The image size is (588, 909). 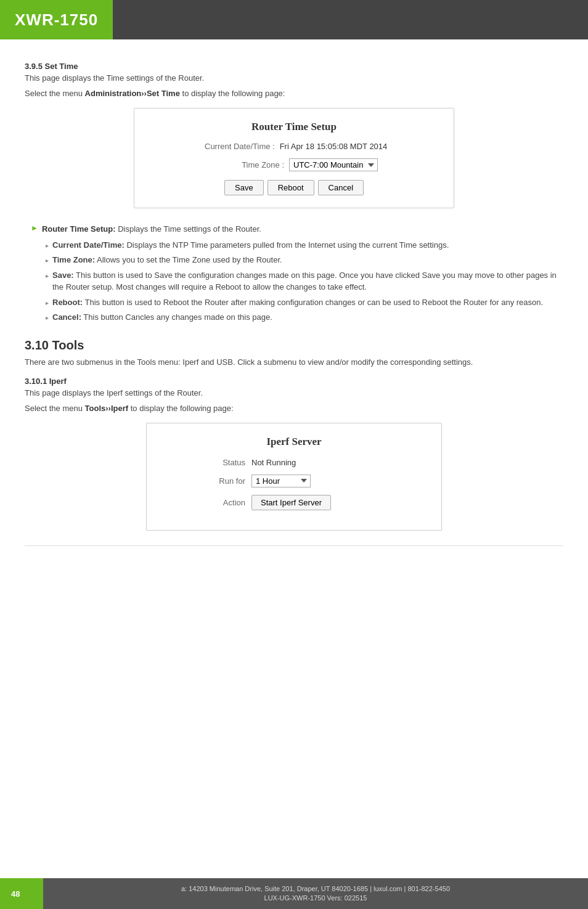 What do you see at coordinates (291, 187) in the screenshot?
I see `reboot-button: Reboot` at bounding box center [291, 187].